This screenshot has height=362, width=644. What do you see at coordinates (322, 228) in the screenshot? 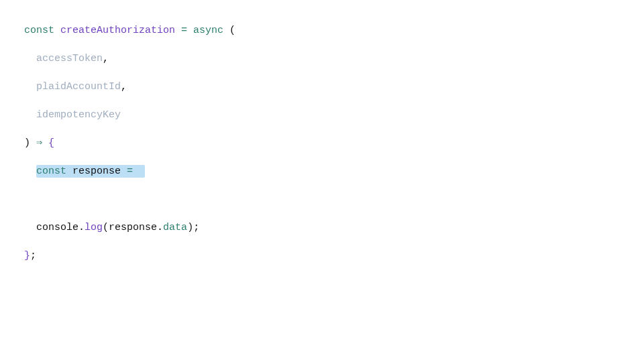
I see `code-line: console.log(response.data);` at bounding box center [322, 228].